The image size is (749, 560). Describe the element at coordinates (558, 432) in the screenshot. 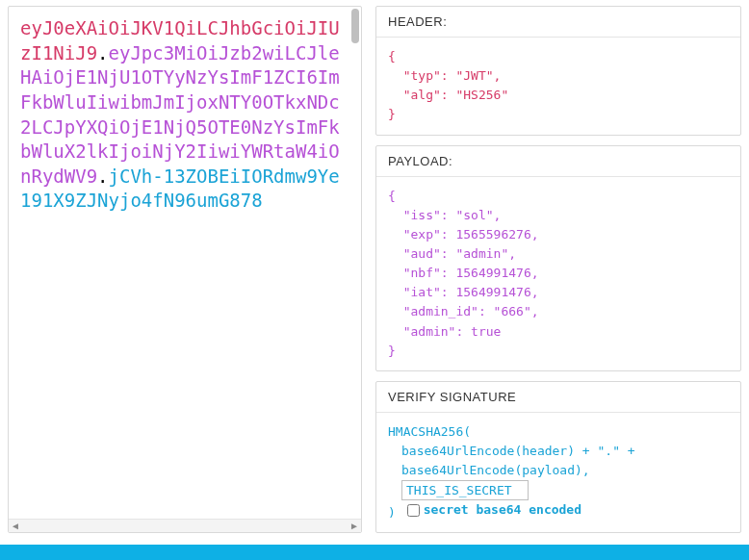

I see `sig-func-line: HMACSHA256(` at that location.